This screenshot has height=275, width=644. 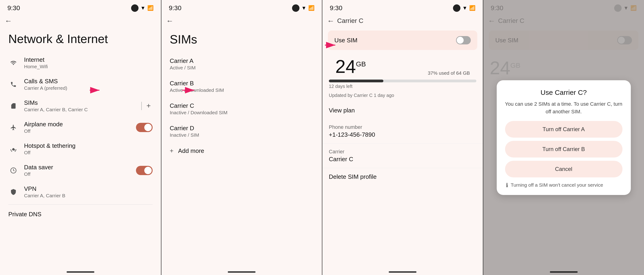 I want to click on hotspot-label: Hotspot & tethering, so click(x=88, y=146).